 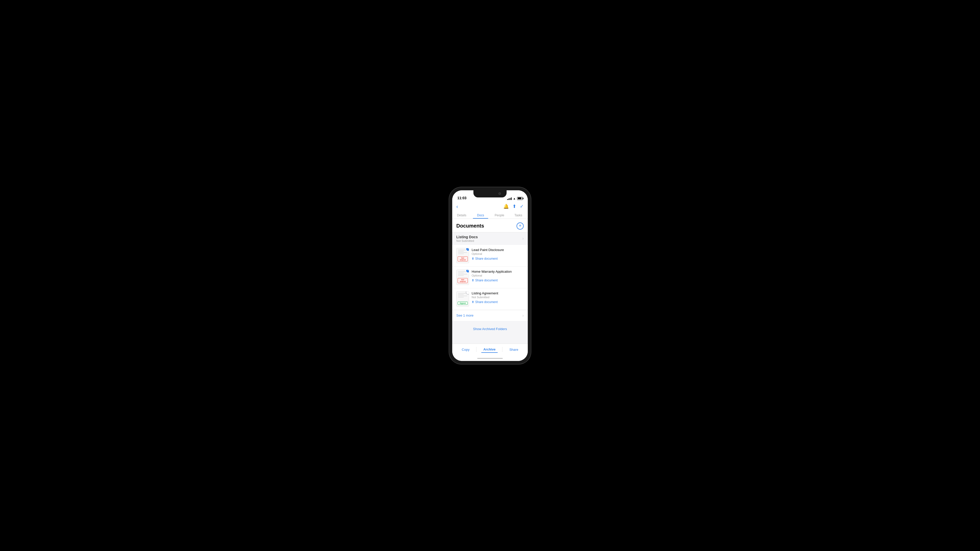 I want to click on bell-icon: 🔔, so click(x=506, y=206).